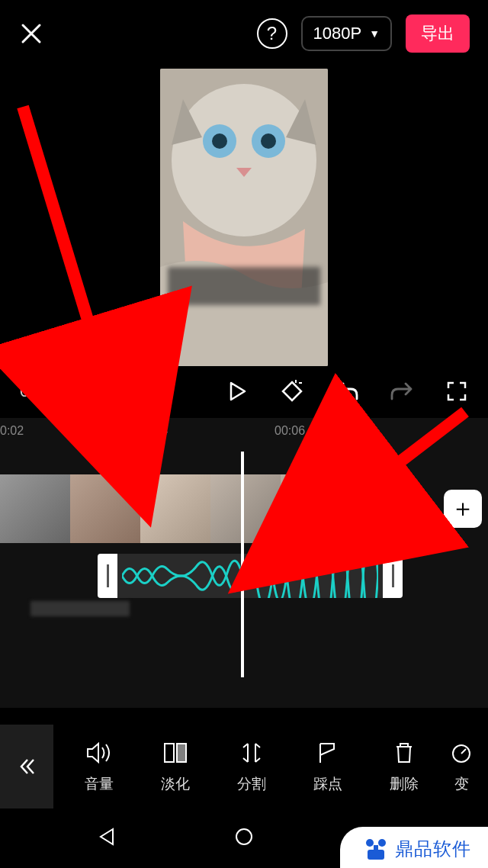 This screenshot has height=868, width=488. Describe the element at coordinates (338, 34) in the screenshot. I see `resolution-value: 1080P` at that location.